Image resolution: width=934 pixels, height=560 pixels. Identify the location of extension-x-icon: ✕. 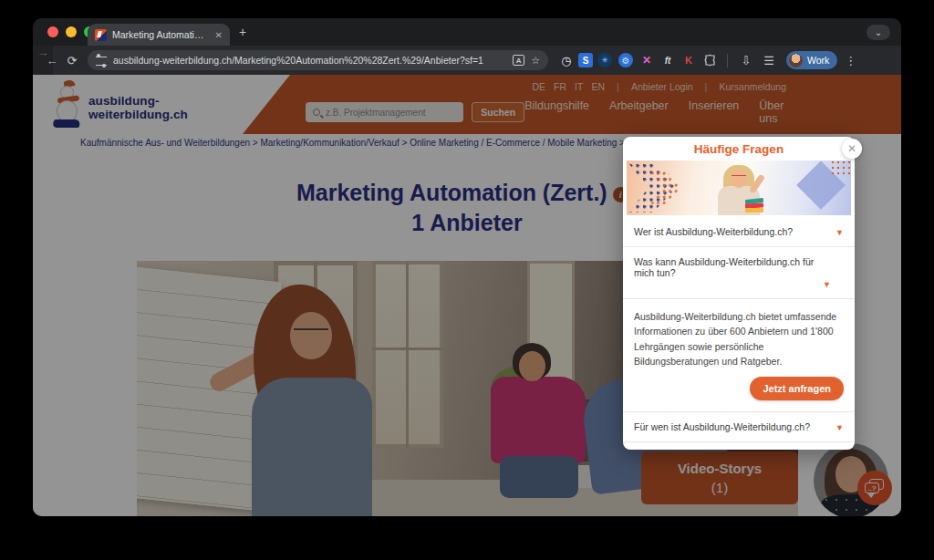
(647, 60).